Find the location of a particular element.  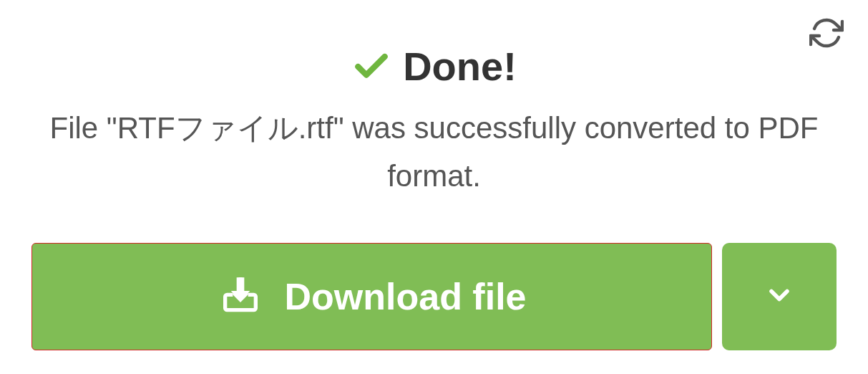

refresh-button is located at coordinates (826, 34).